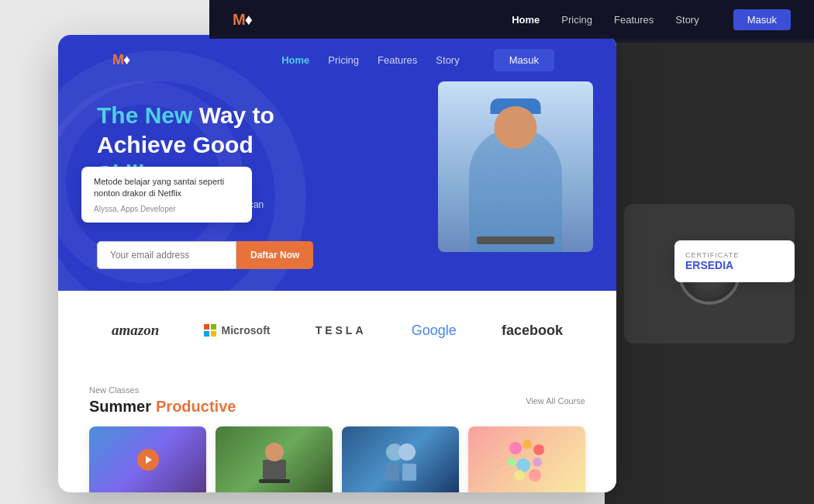 Image resolution: width=814 pixels, height=504 pixels. I want to click on top-nav-pricing: Pricing, so click(577, 20).